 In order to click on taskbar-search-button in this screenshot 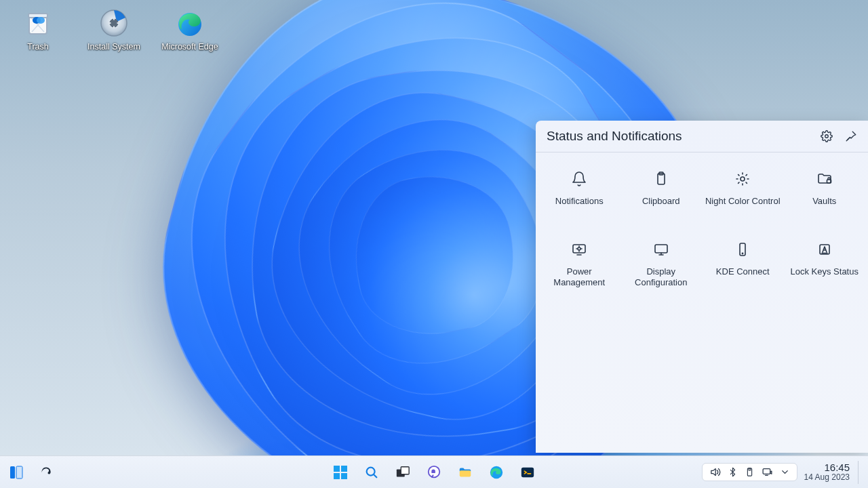, I will do `click(372, 472)`.